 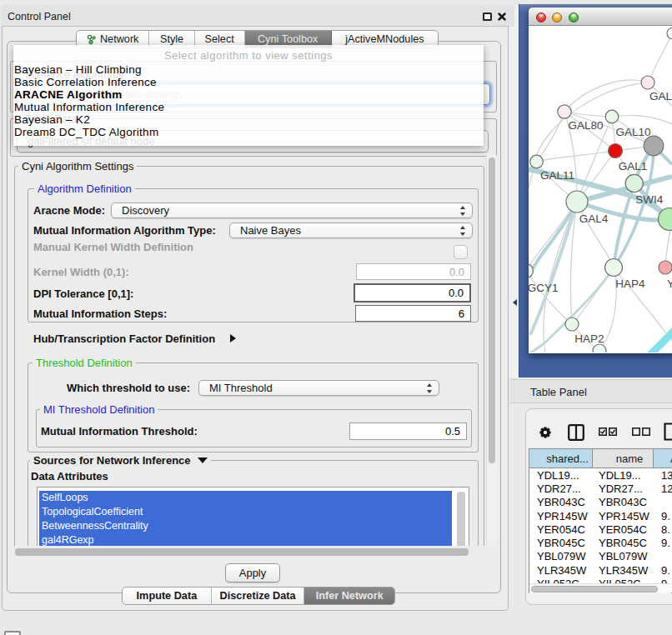 I want to click on column-header-name: name, so click(x=624, y=458).